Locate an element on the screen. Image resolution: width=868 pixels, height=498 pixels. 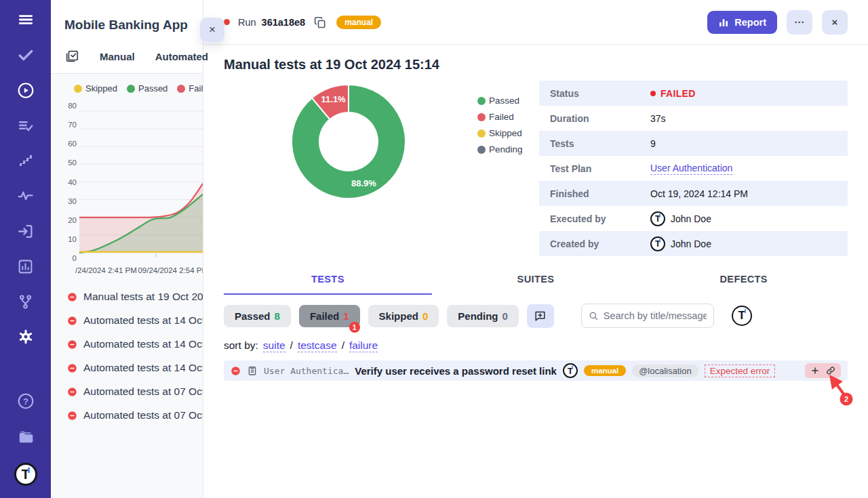
run-list-item: Manual tests at 19 Oct 2024 is located at coordinates (135, 297).